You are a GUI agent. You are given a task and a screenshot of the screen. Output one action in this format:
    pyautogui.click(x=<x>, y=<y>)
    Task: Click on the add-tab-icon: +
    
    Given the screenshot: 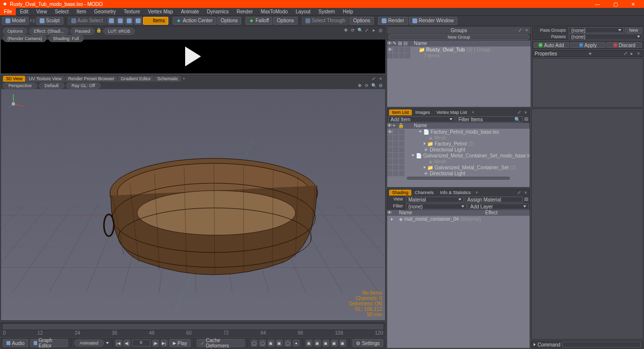 What is the action you would take?
    pyautogui.click(x=184, y=79)
    